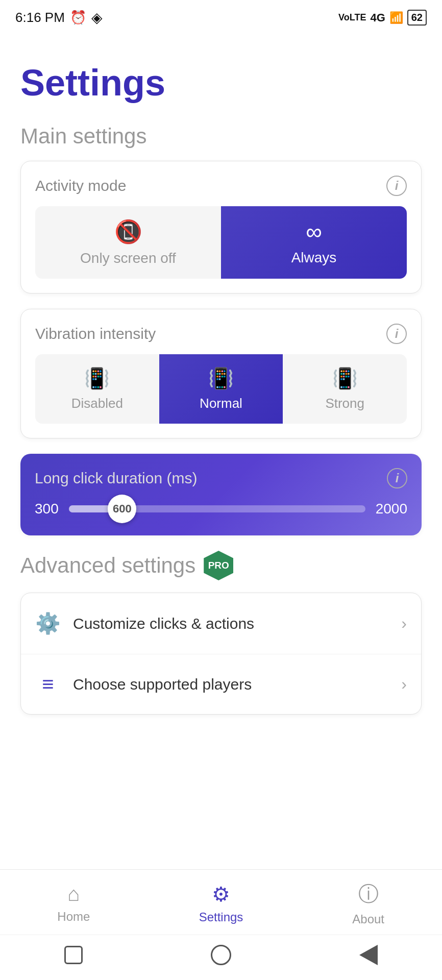  Describe the element at coordinates (231, 624) in the screenshot. I see `customize-clicks-label: Customize clicks & actions` at that location.